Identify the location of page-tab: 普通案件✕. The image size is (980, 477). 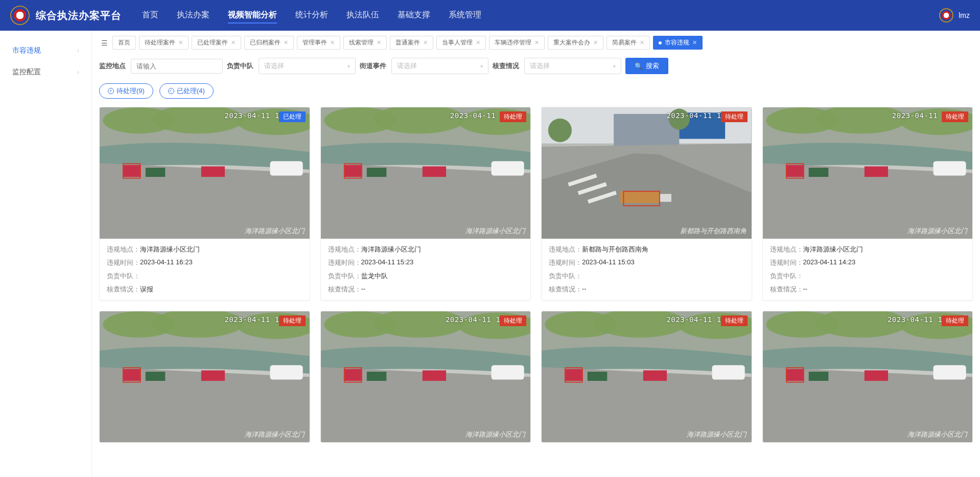
(412, 43).